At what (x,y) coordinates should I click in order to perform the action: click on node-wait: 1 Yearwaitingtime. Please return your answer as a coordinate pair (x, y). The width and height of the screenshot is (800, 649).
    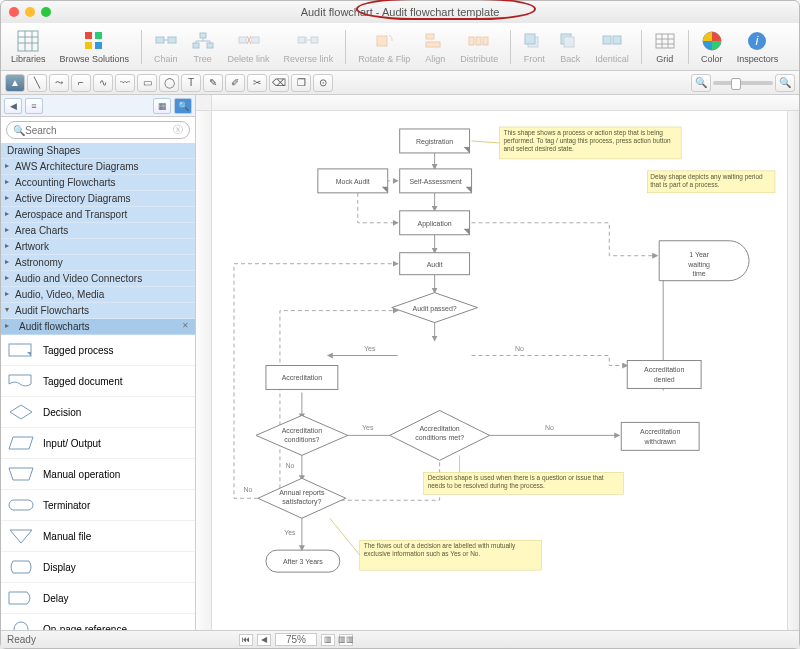
    Looking at the image, I should click on (704, 261).